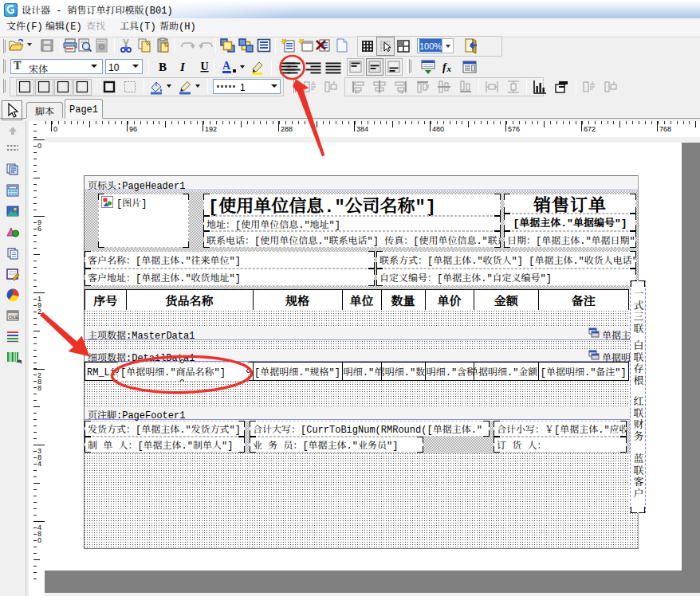  What do you see at coordinates (14, 317) in the screenshot?
I see `svg-text: OLE` at bounding box center [14, 317].